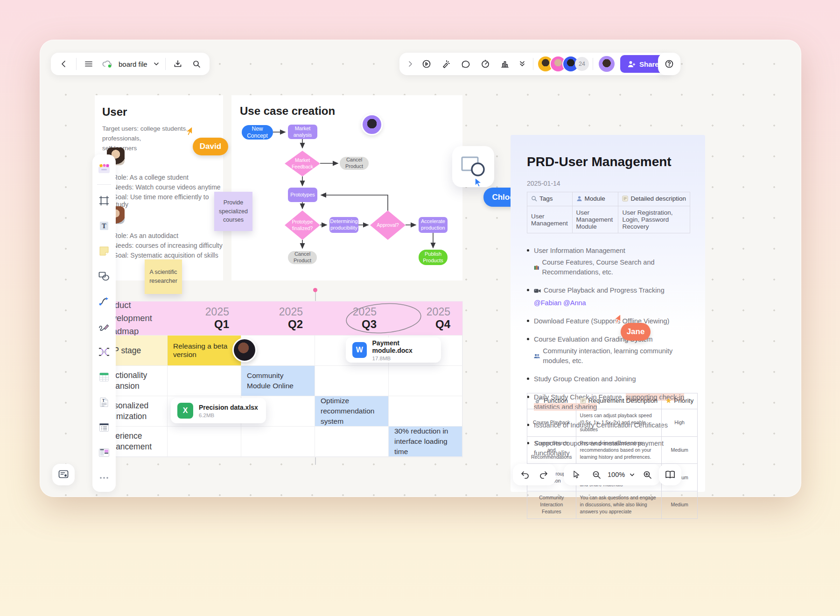 The image size is (840, 616). I want to click on back-button, so click(64, 64).